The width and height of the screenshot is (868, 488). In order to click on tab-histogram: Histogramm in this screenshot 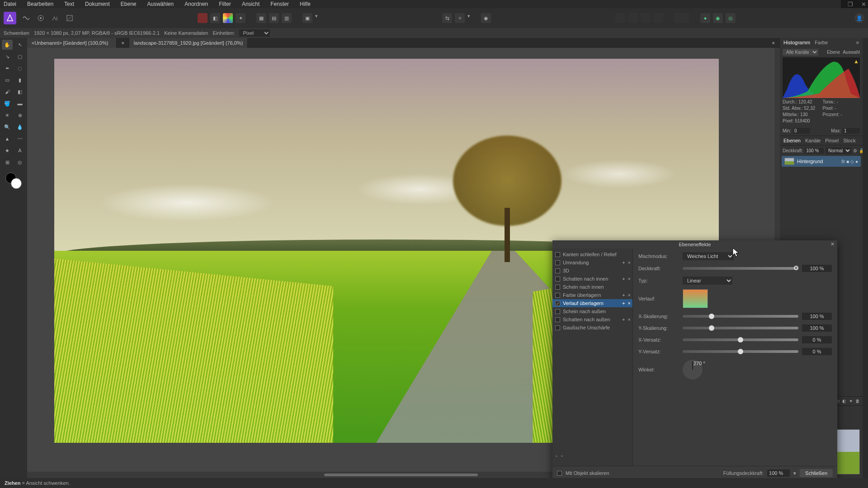, I will do `click(797, 42)`.